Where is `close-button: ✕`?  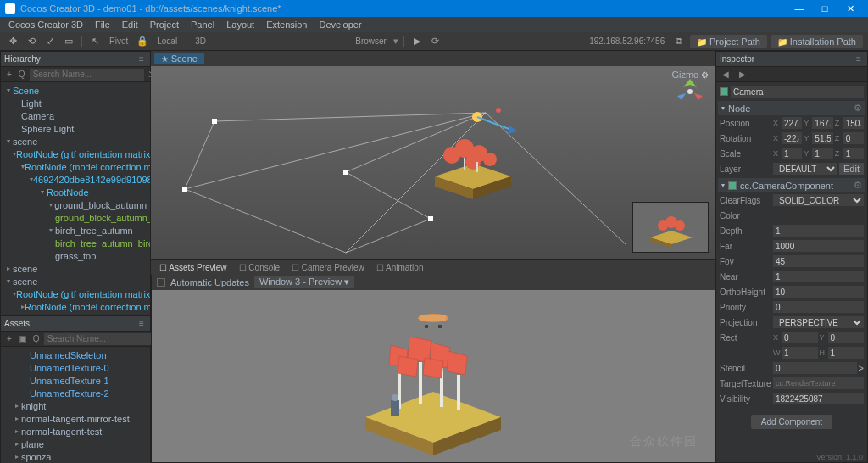 close-button: ✕ is located at coordinates (850, 8).